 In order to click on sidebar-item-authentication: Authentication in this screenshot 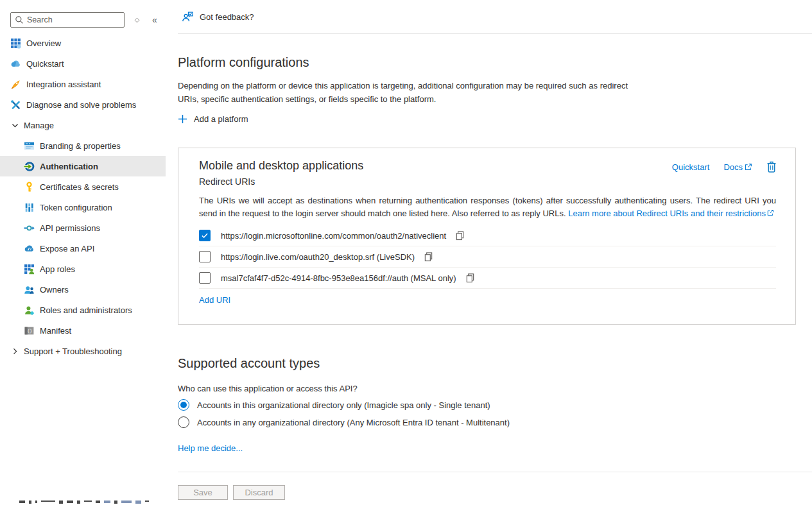, I will do `click(83, 166)`.